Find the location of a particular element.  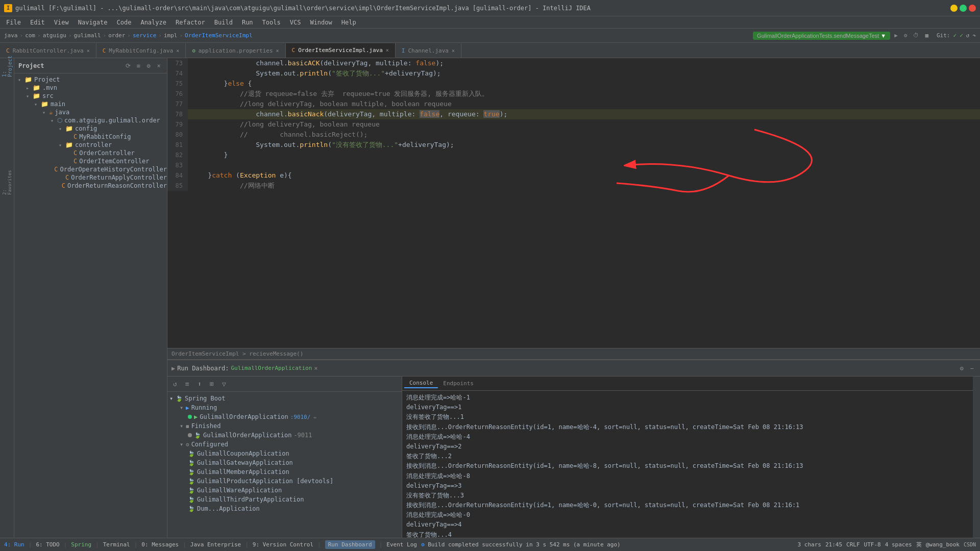

running-port: :9010/ is located at coordinates (301, 417).